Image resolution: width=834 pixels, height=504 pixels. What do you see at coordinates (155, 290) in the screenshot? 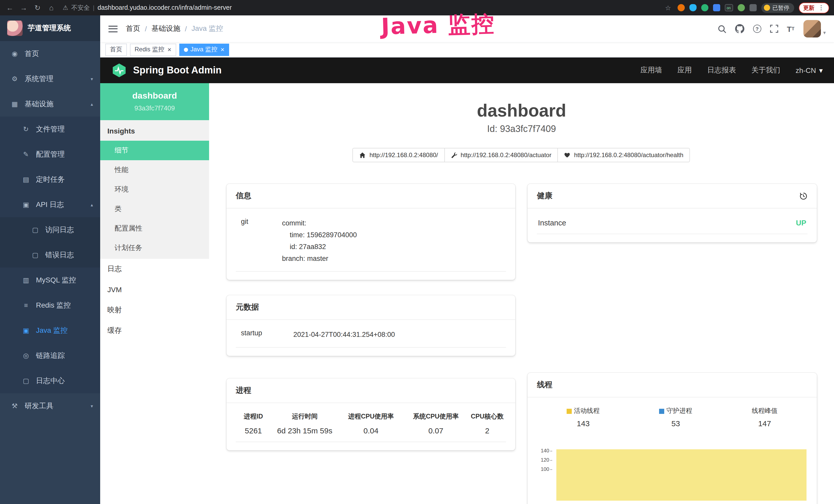
I see `sba-menu-jvm: JVM` at bounding box center [155, 290].